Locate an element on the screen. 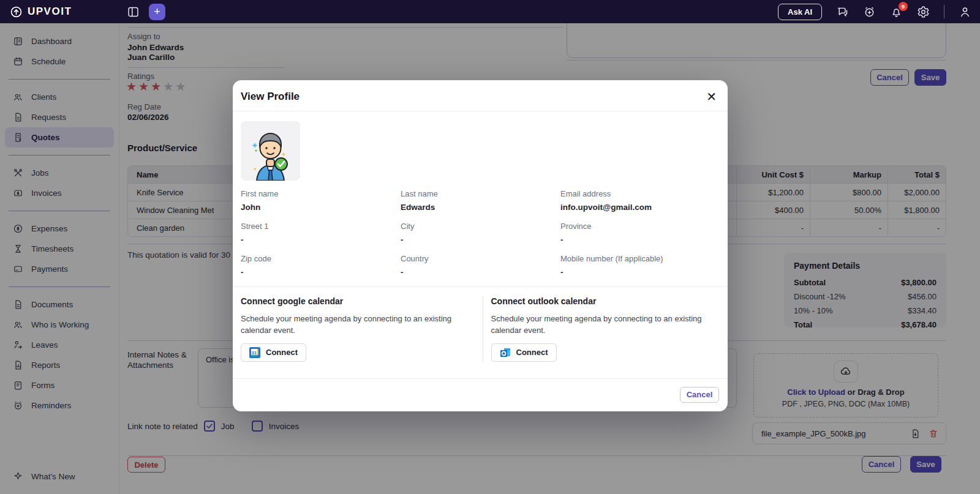 The height and width of the screenshot is (494, 980). field-label: Last name is located at coordinates (480, 193).